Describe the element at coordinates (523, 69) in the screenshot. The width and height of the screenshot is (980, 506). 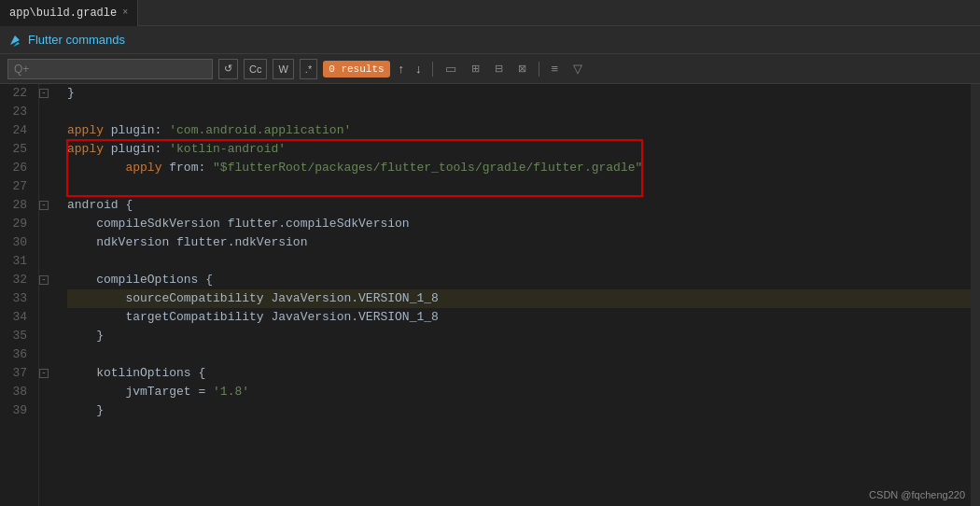
I see `search-icon-btn-4: ⊠` at that location.